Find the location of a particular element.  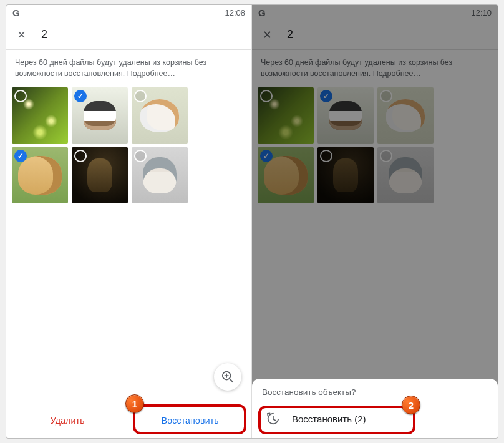

restore-bottom-sheet: Восстановить объекты? Восстановить (2) is located at coordinates (375, 408).